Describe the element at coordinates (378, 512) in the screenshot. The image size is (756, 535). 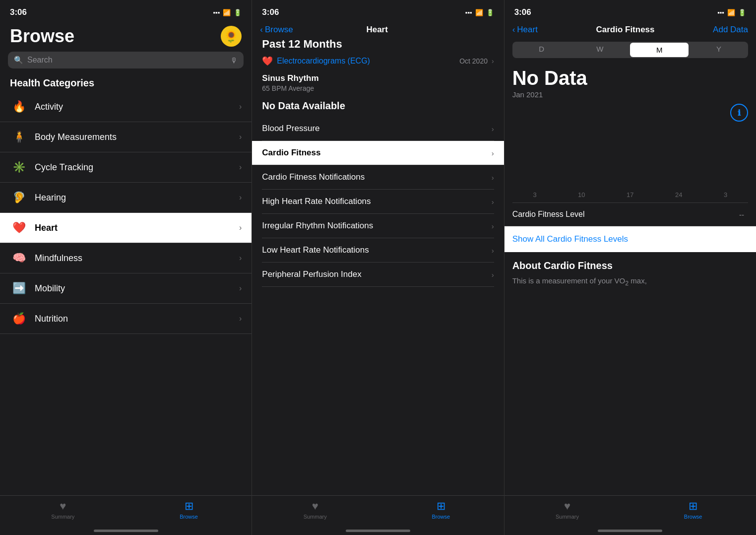
I see `tab-bar-2: ♥ Summary ⊞ Browse` at that location.